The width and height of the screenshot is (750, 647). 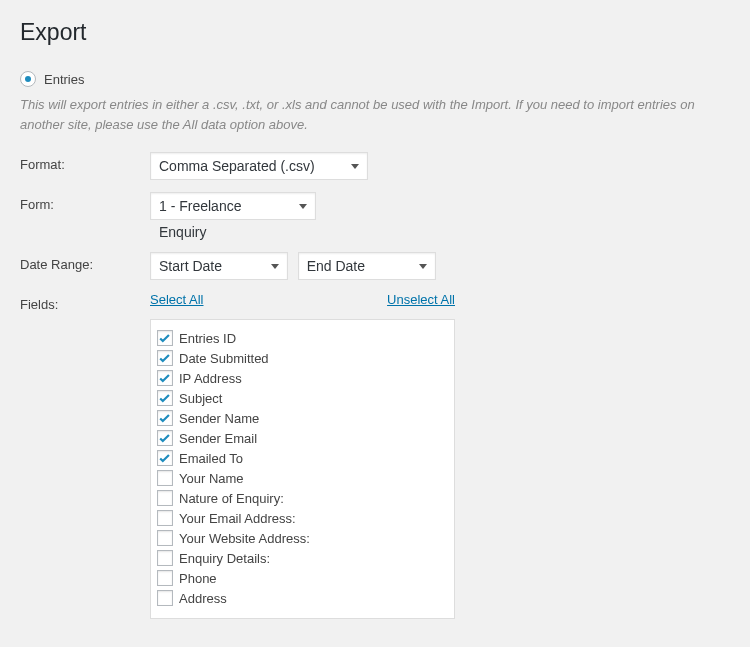 What do you see at coordinates (302, 578) in the screenshot?
I see `field-item: Phone` at bounding box center [302, 578].